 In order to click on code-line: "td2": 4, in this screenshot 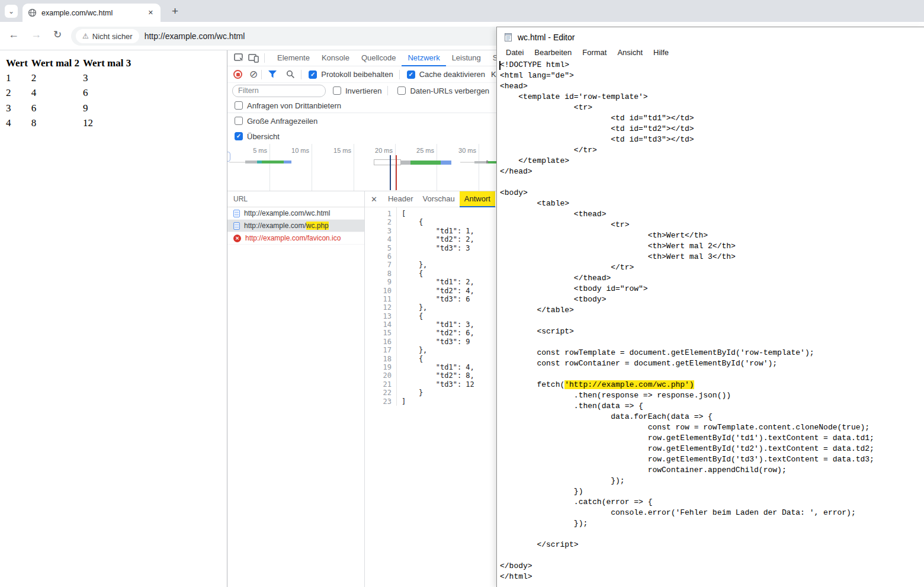, I will do `click(438, 291)`.